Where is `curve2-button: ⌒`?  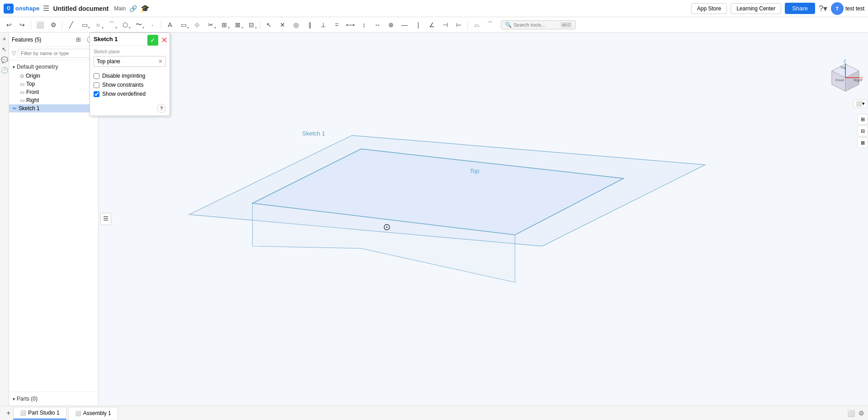 curve2-button: ⌒ is located at coordinates (490, 25).